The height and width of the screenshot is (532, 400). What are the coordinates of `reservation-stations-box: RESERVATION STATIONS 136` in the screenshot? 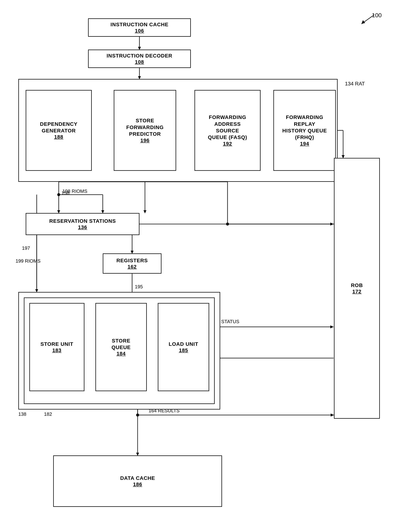 It's located at (83, 224).